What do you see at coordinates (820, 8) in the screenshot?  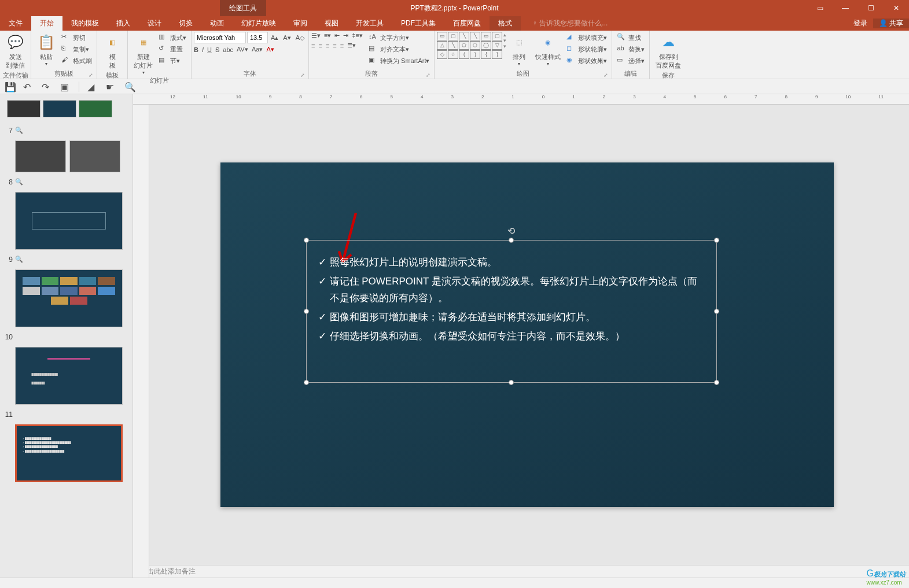 I see `ribbon-options-icon: ▭` at bounding box center [820, 8].